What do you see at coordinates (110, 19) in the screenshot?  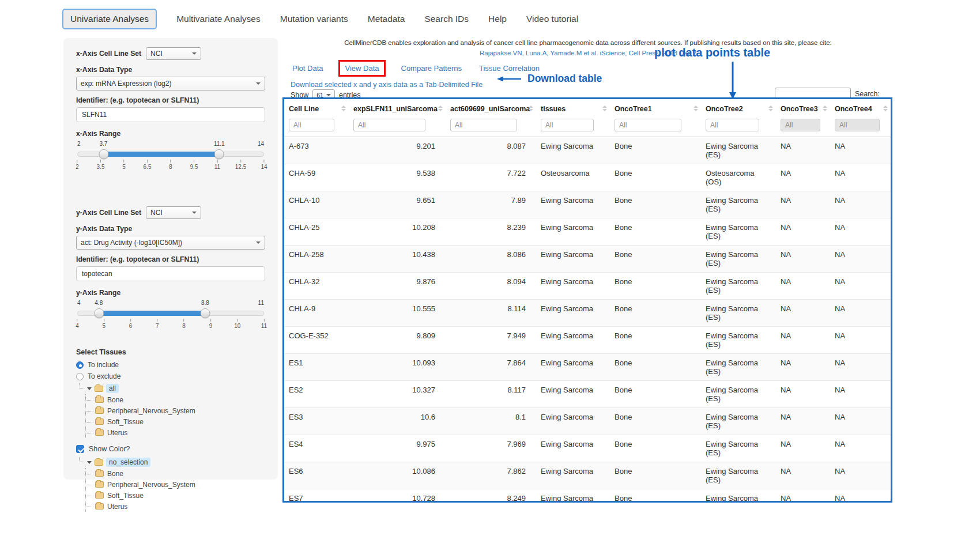 I see `nav-tab-univariate-analyses: Univariate Analyses` at bounding box center [110, 19].